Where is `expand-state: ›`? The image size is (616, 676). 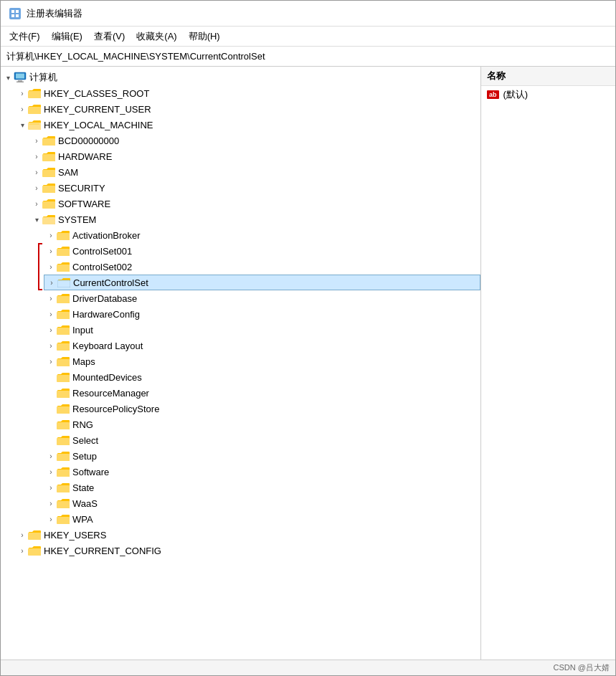
expand-state: › is located at coordinates (51, 487).